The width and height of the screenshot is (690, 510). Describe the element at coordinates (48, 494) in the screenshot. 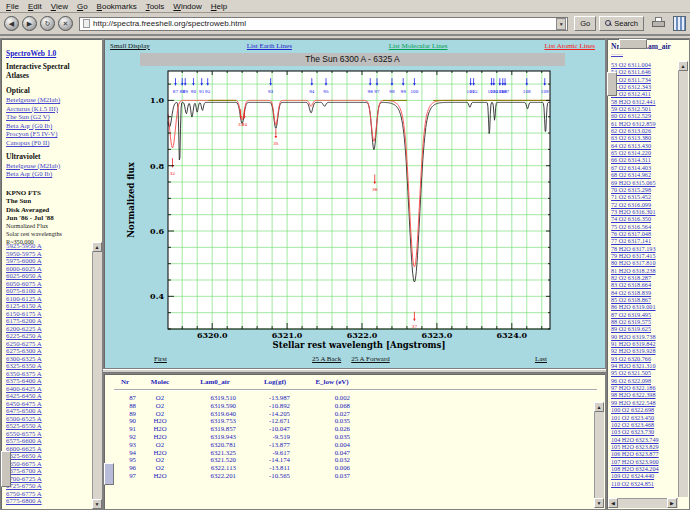

I see `wavelength-range-link: 6750-6775 A` at that location.